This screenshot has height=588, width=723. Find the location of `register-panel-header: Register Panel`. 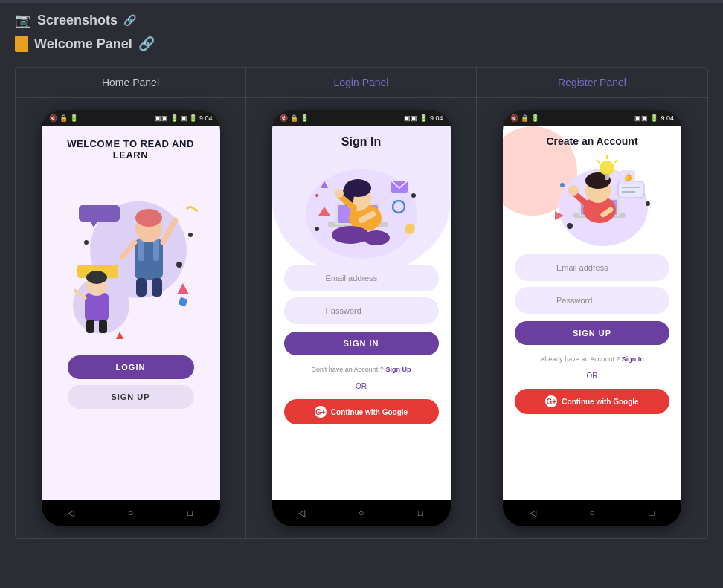

register-panel-header: Register Panel is located at coordinates (592, 83).